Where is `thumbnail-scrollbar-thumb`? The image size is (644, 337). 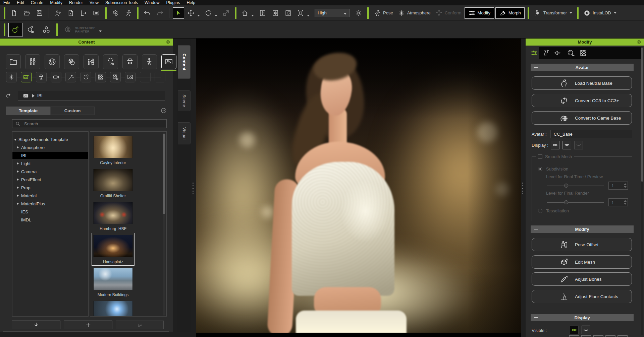 thumbnail-scrollbar-thumb is located at coordinates (164, 174).